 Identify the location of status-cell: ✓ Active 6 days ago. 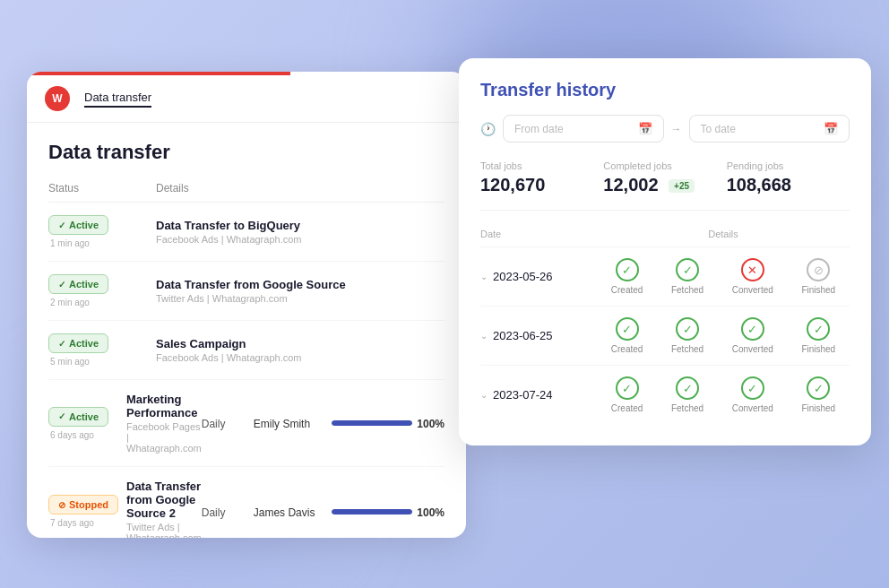
(88, 423).